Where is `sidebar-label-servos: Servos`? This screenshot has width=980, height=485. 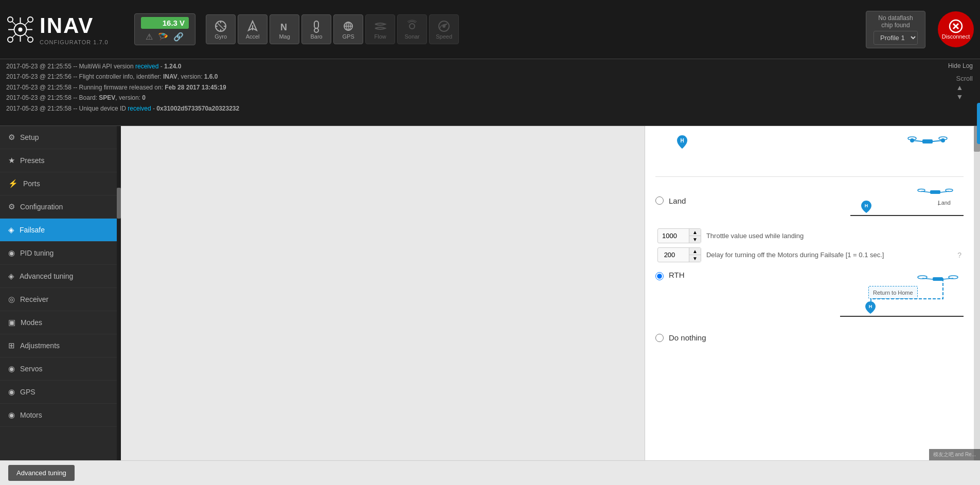
sidebar-label-servos: Servos is located at coordinates (31, 369).